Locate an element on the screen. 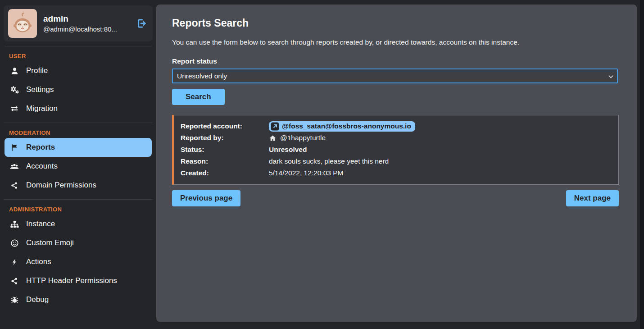  report-row-reported-by: Reported by: @1happyturtle is located at coordinates (396, 138).